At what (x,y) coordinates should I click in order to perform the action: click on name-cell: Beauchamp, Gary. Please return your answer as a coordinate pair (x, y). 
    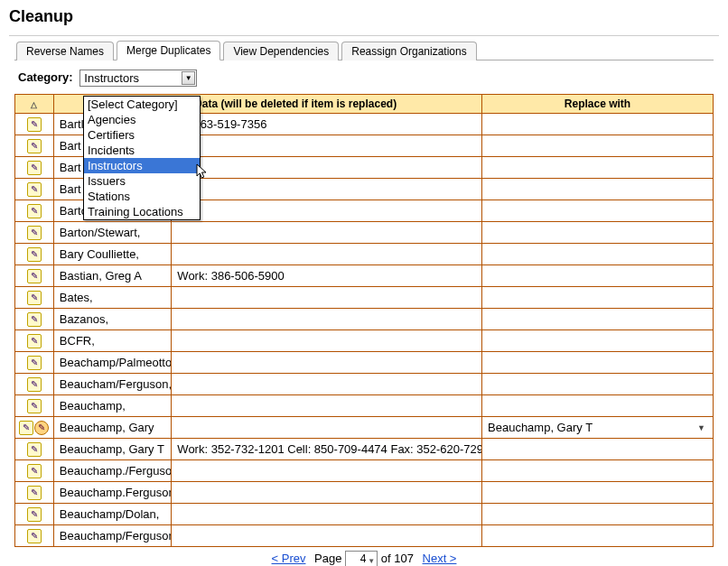
    Looking at the image, I should click on (112, 428).